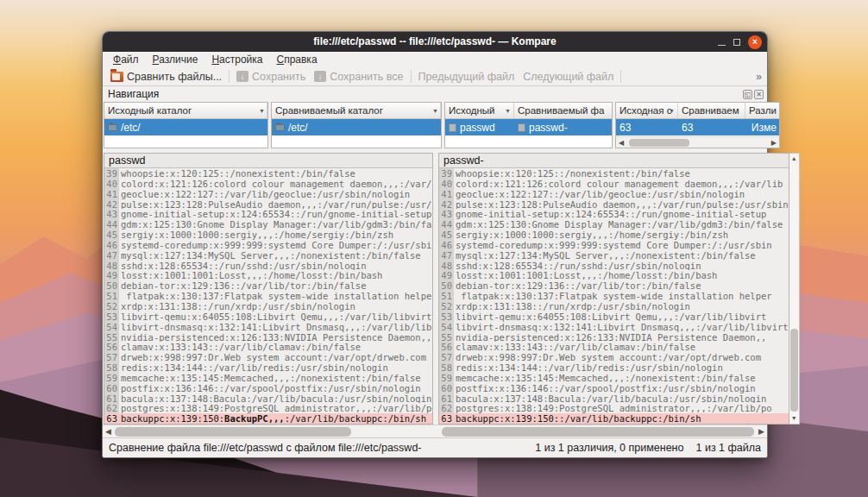  I want to click on titlebar: file:///etc/passwd -- file:///etc/passwd…, so click(435, 41).